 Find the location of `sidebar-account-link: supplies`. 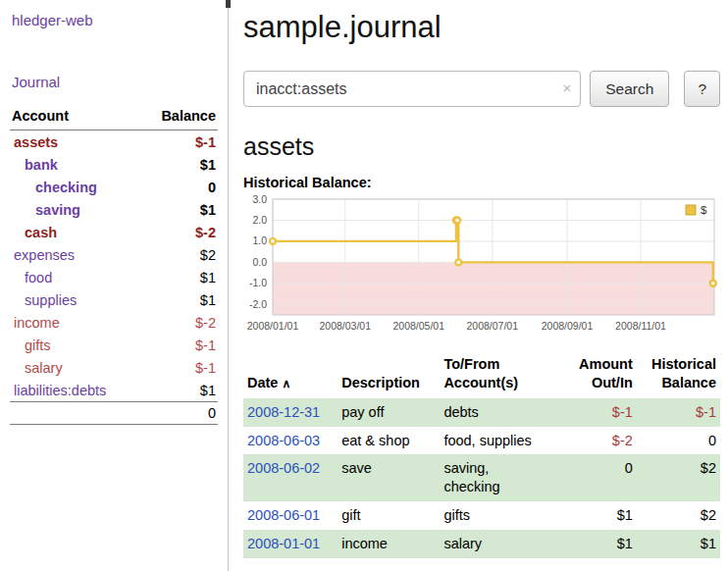

sidebar-account-link: supplies is located at coordinates (44, 300).